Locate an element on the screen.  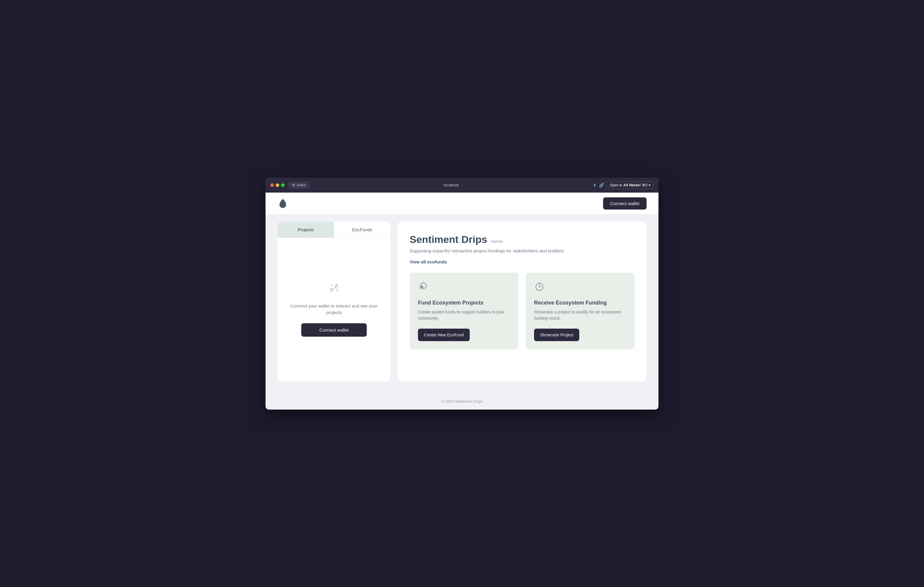
create-ecofund-button: Create New EcoFund is located at coordinates (444, 335).